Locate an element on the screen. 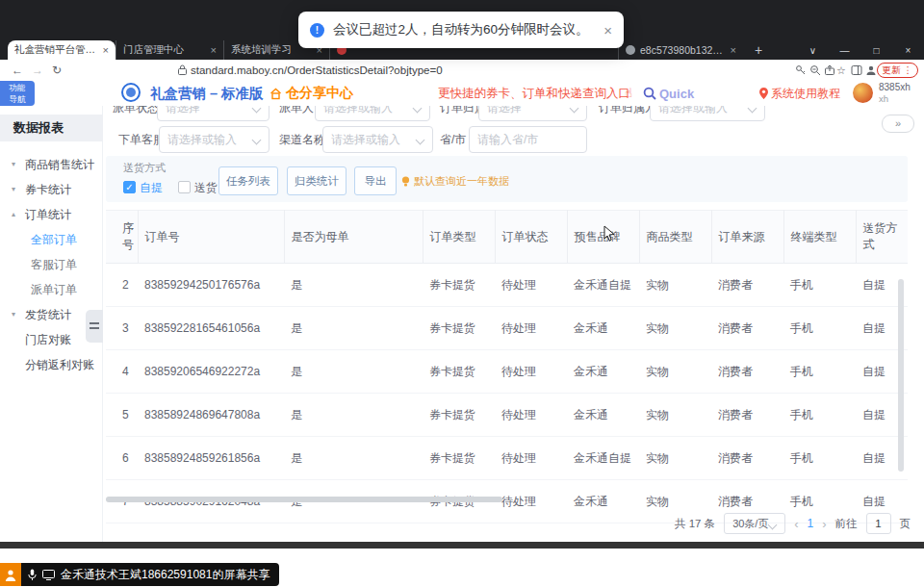  table-row: 283859294250176576a是券卡提货待处理金禾通自提实物消费者手机自… is located at coordinates (506, 285).